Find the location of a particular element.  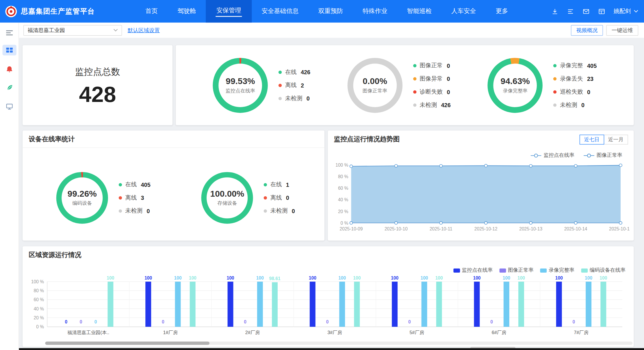

svg-text: 3#厂房 is located at coordinates (335, 332).